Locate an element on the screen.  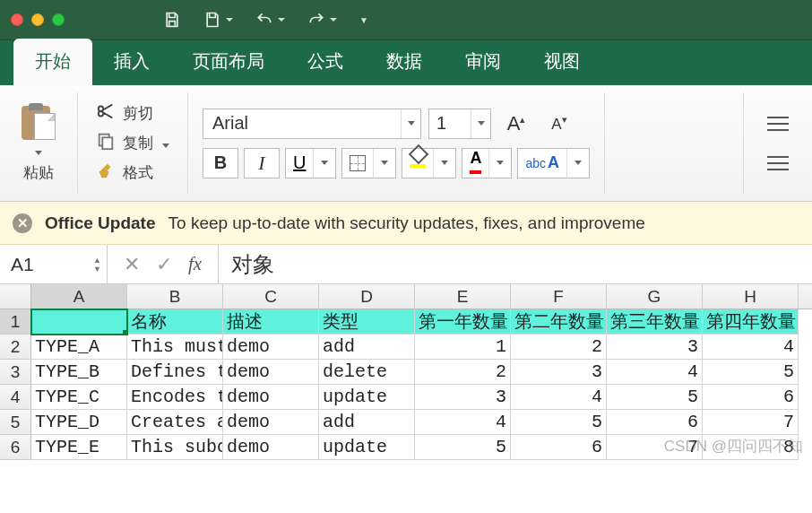
paste-button: 粘贴 is located at coordinates (39, 143).